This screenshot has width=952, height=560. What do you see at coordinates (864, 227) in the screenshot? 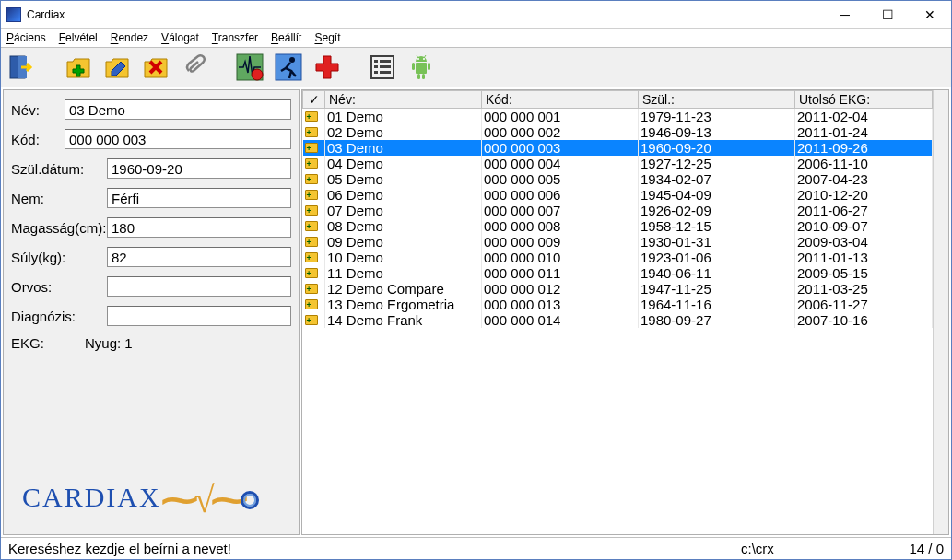
I see `cell-last: 2010-09-07` at bounding box center [864, 227].